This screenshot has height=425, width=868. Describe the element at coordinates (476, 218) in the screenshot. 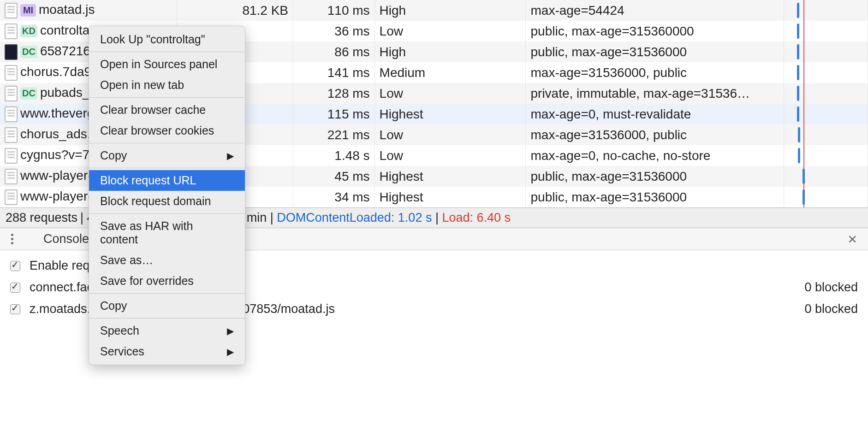

I see `load-time: Load: 6.40 s` at that location.